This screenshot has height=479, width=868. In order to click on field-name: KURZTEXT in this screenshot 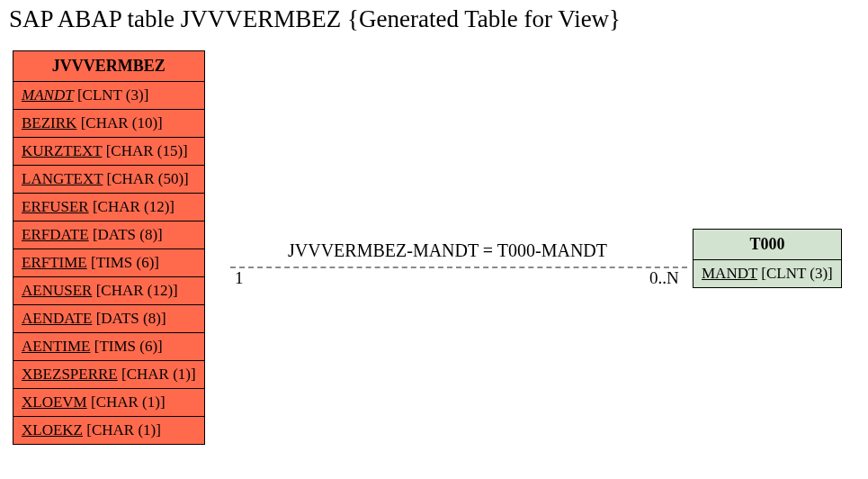, I will do `click(61, 151)`.